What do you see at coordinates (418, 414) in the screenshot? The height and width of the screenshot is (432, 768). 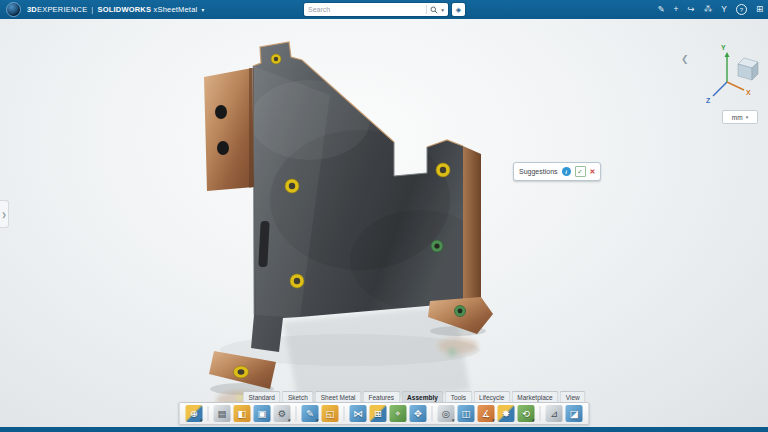 I see `move-component-icon: ✥` at bounding box center [418, 414].